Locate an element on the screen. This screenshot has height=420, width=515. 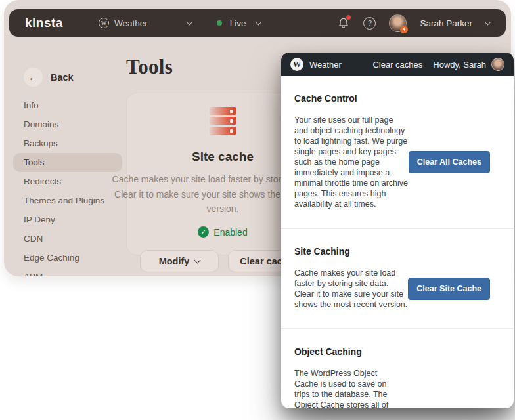
wordpress-icon: W is located at coordinates (104, 23).